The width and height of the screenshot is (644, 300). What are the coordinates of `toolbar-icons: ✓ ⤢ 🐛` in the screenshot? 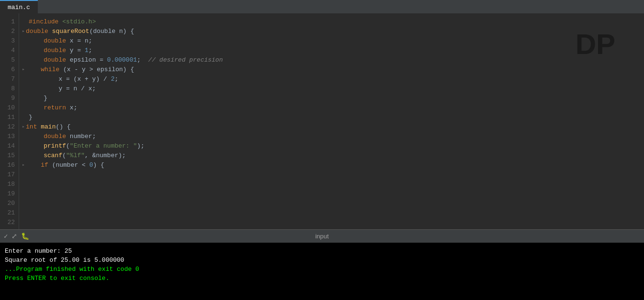 It's located at (16, 236).